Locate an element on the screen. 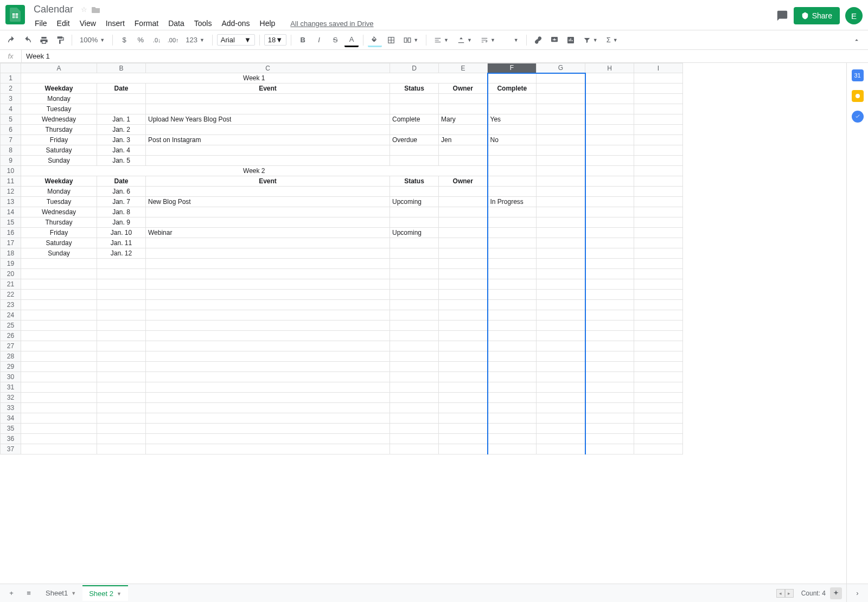 The image size is (868, 602). sheets-logo is located at coordinates (15, 15).